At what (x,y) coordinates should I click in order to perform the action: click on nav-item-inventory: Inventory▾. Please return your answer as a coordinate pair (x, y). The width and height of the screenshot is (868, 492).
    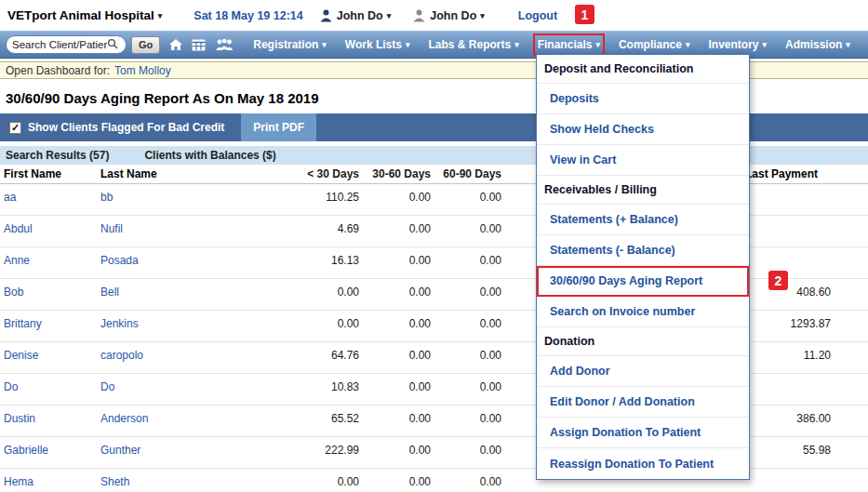
    Looking at the image, I should click on (737, 45).